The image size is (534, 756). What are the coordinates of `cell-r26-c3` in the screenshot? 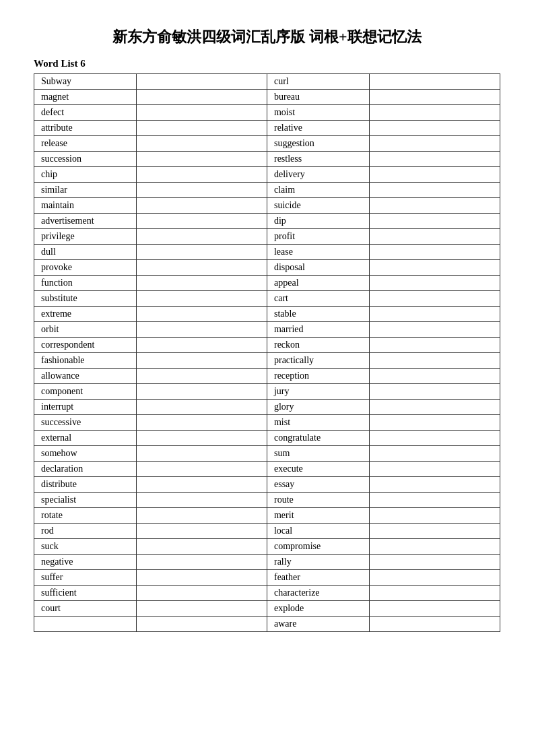 It's located at (435, 485).